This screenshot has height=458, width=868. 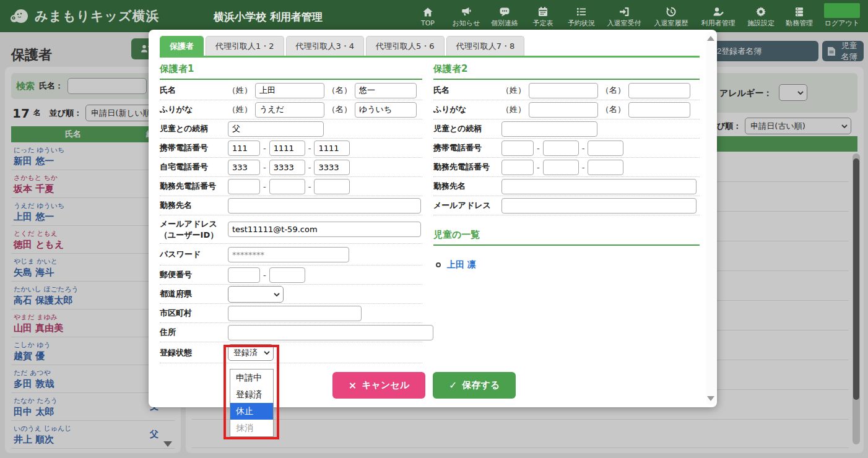 I want to click on field-row-email: メールアドレス （ユーザーID）, so click(x=291, y=230).